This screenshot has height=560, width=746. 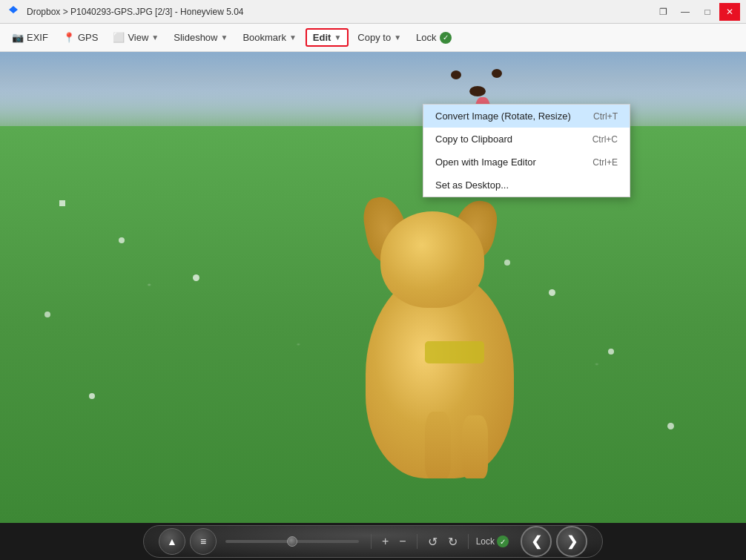 What do you see at coordinates (200, 37) in the screenshot?
I see `slideshow-menu-item: Slideshow ▼` at bounding box center [200, 37].